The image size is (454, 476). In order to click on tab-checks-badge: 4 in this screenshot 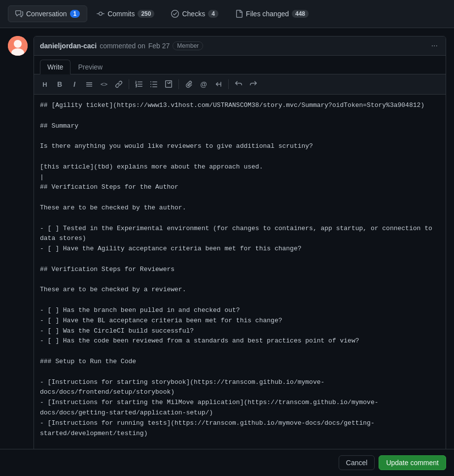, I will do `click(213, 14)`.